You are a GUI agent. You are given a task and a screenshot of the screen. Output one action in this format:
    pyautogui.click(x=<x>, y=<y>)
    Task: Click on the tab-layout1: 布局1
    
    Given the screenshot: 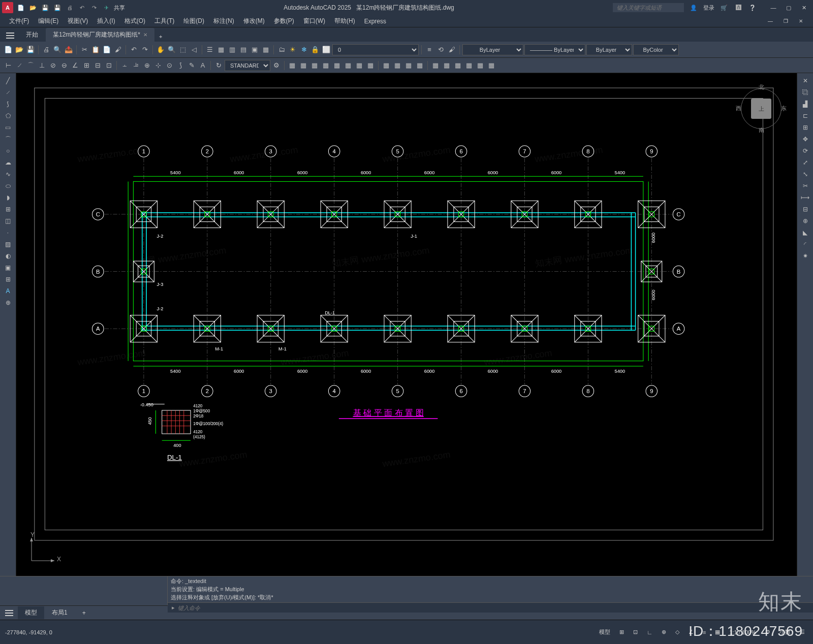 What is the action you would take?
    pyautogui.click(x=60, y=613)
    